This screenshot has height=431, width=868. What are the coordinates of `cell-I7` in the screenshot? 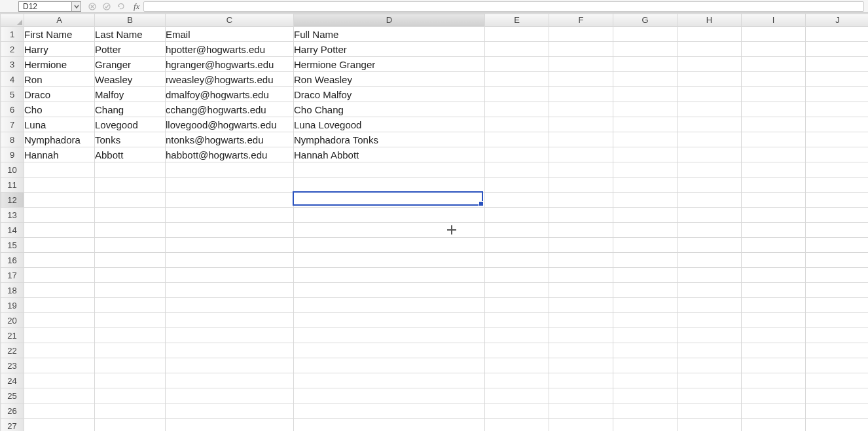 It's located at (774, 124).